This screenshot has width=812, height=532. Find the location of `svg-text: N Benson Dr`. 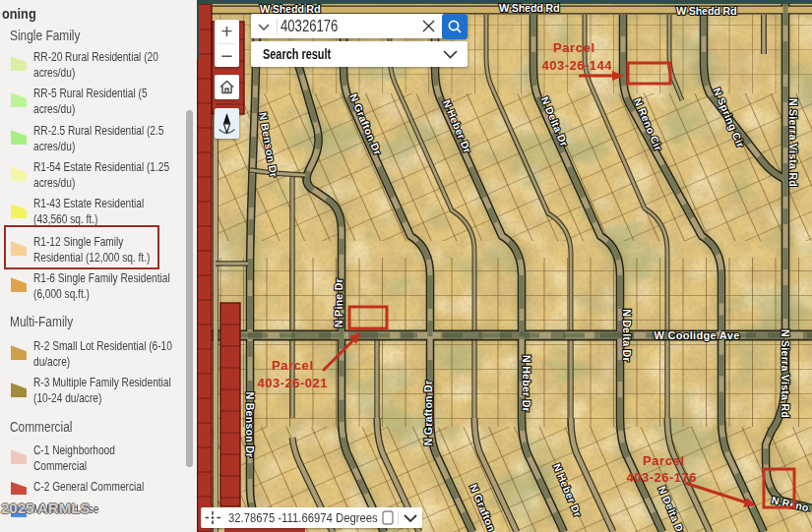

svg-text: N Benson Dr is located at coordinates (250, 425).